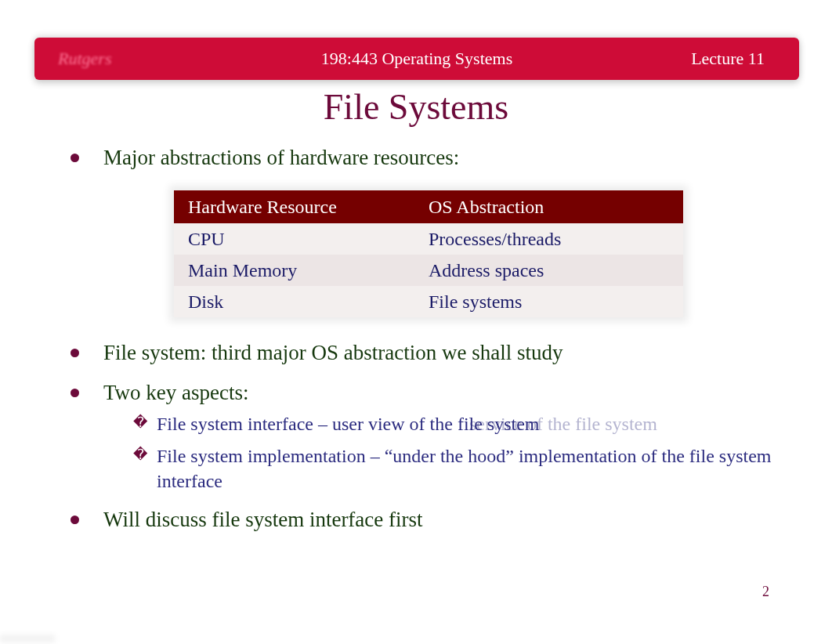 This screenshot has height=644, width=832. I want to click on table-row: Disk File systems, so click(429, 302).